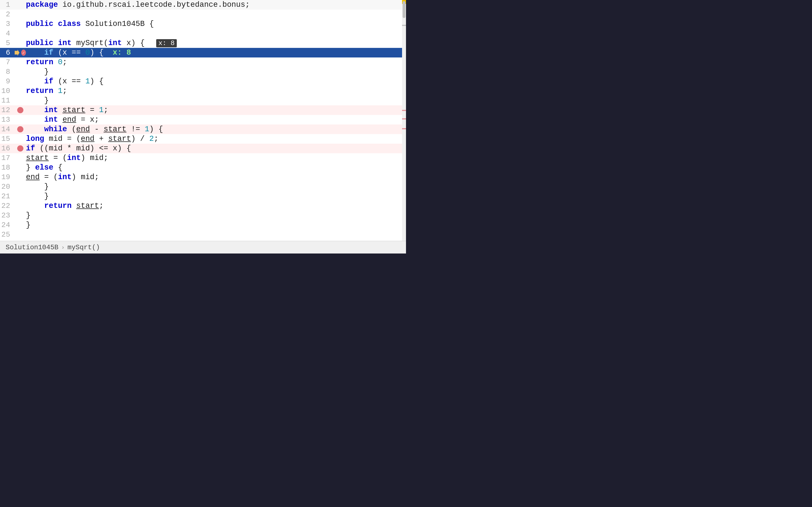 The height and width of the screenshot is (507, 812). What do you see at coordinates (84, 247) in the screenshot?
I see `breadcrumb-method: mySqrt()` at bounding box center [84, 247].